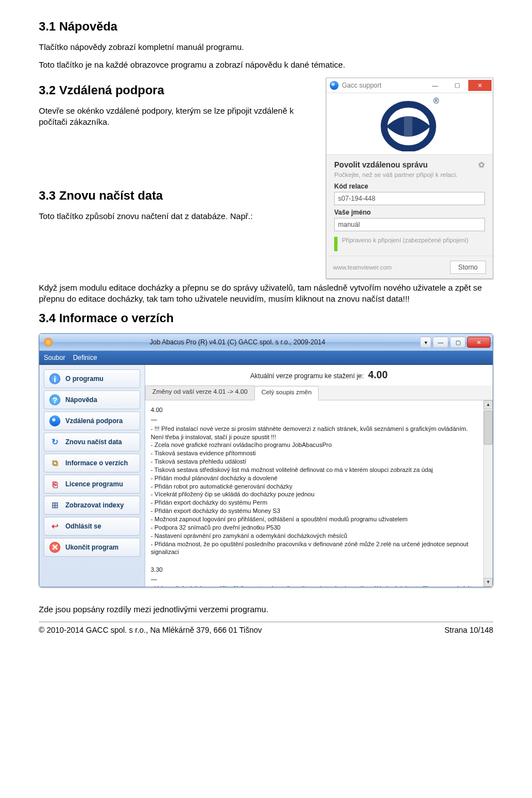 The image size is (532, 798). What do you see at coordinates (266, 65) in the screenshot?
I see `text-3-1-p2: Toto tlačítko je na každé obrazovce prog…` at bounding box center [266, 65].